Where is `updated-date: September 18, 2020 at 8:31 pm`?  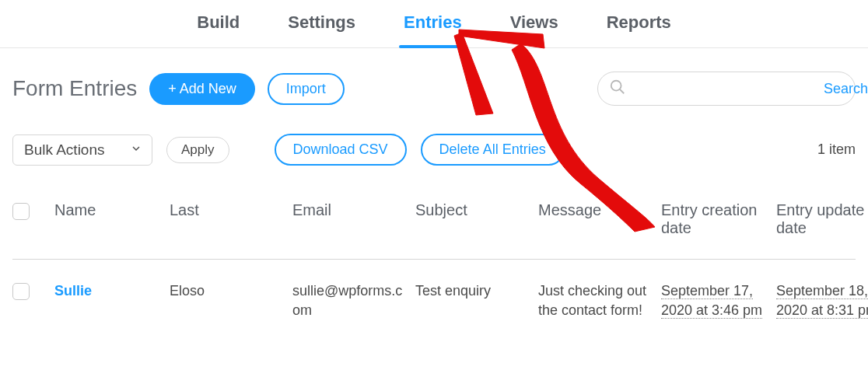
updated-date: September 18, 2020 at 8:31 pm is located at coordinates (822, 301).